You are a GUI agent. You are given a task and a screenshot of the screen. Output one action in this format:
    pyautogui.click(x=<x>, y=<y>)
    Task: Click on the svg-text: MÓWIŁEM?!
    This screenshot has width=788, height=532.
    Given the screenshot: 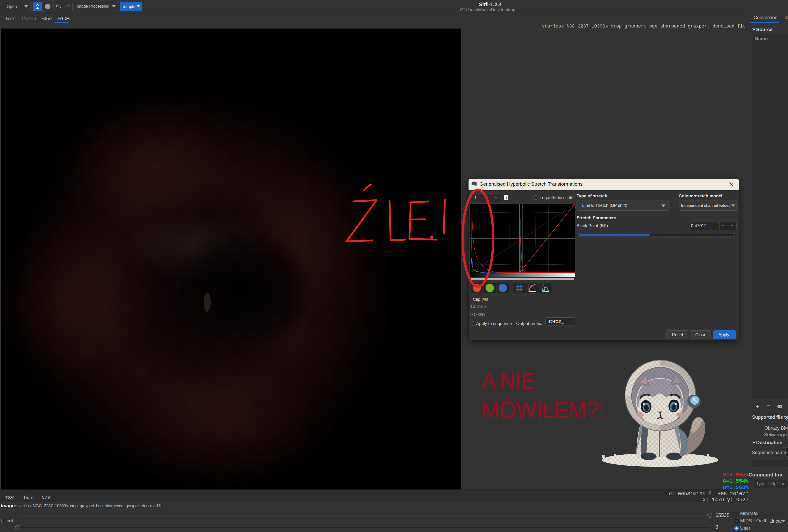 What is the action you would take?
    pyautogui.click(x=543, y=410)
    